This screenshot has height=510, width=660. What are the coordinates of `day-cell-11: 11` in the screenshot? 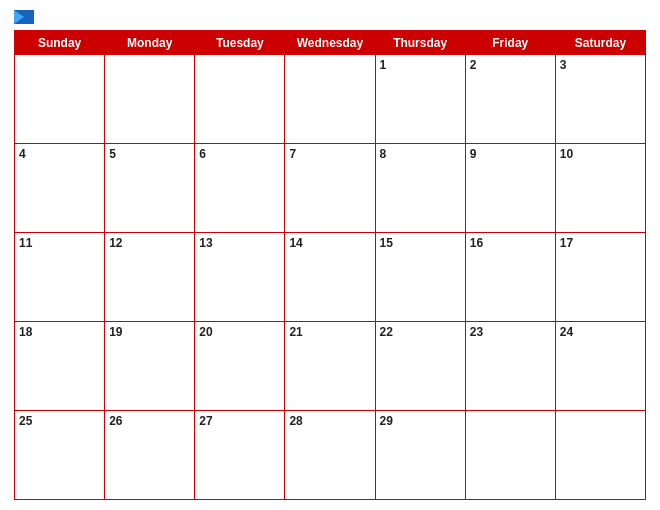 It's located at (60, 278).